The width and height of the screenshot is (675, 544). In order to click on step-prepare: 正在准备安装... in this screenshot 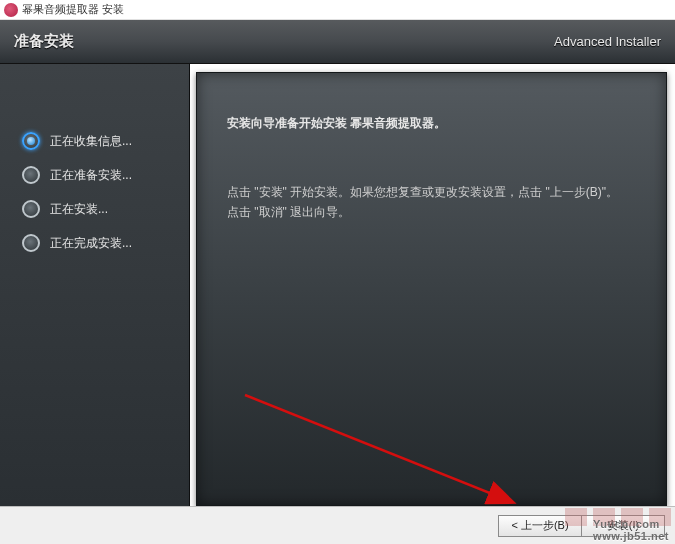, I will do `click(94, 175)`.